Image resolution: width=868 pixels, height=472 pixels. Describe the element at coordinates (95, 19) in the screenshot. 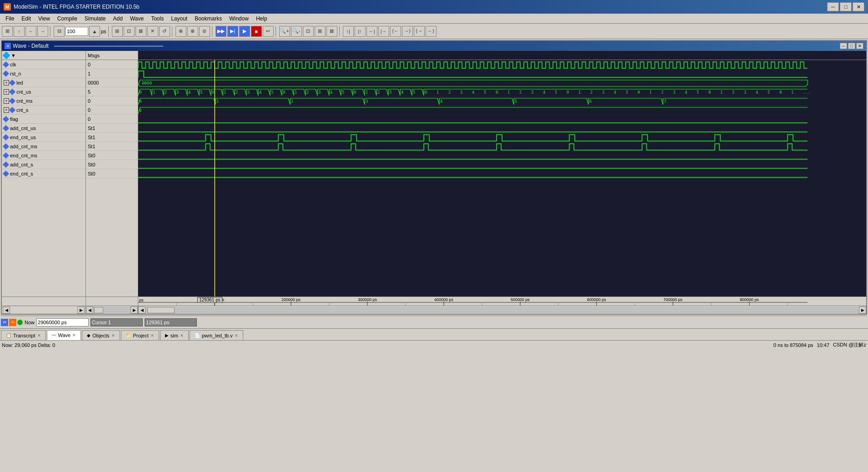

I see `menu-simulate: Simulate` at that location.